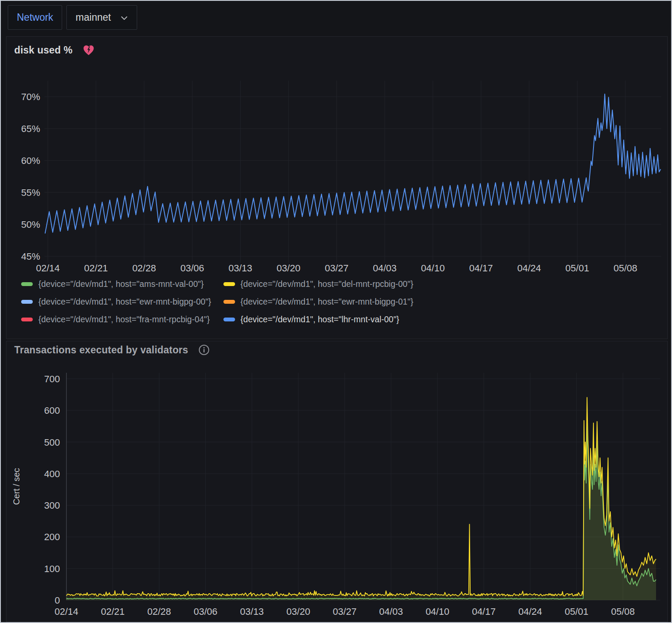 The width and height of the screenshot is (672, 623). Describe the element at coordinates (121, 284) in the screenshot. I see `legend-label: {device="/dev/md1", host="ams-mnt-val-00…` at that location.